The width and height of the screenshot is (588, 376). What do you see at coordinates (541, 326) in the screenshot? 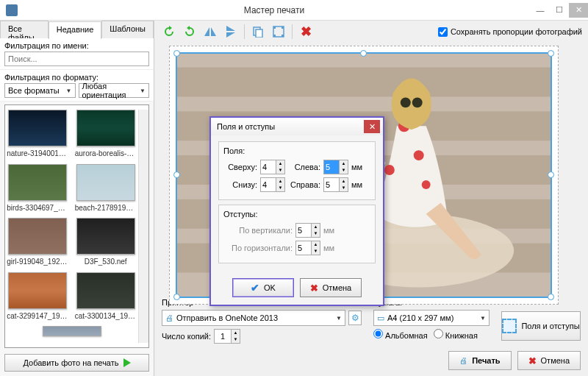
I see `margins-button: Поля и отступы` at bounding box center [541, 326].